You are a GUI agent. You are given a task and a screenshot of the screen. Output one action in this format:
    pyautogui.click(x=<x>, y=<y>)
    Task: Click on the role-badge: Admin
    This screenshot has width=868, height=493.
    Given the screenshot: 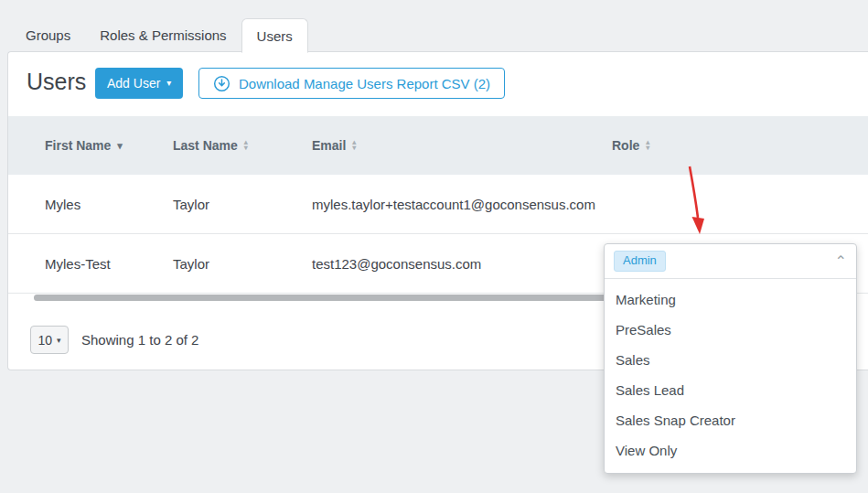 What is the action you would take?
    pyautogui.click(x=640, y=262)
    